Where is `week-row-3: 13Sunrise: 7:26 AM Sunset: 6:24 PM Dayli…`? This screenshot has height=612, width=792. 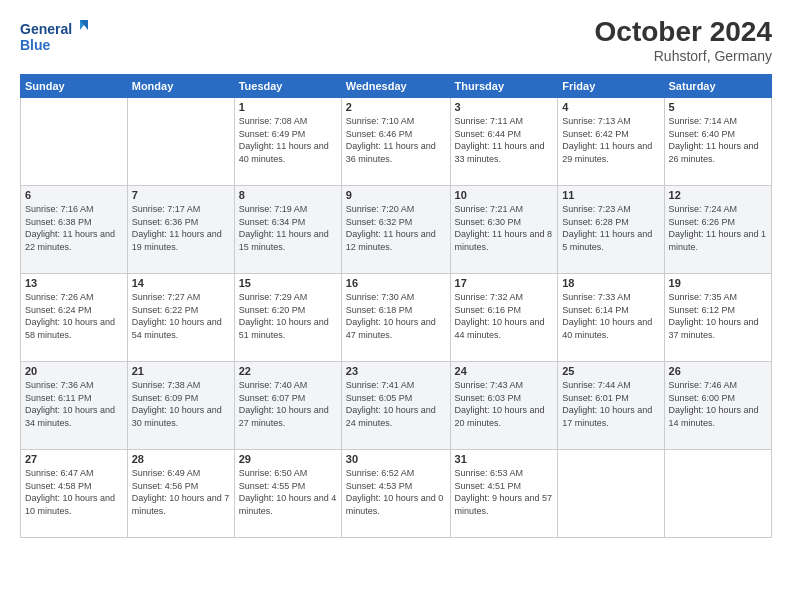
week-row-3: 13Sunrise: 7:26 AM Sunset: 6:24 PM Dayli… is located at coordinates (396, 318).